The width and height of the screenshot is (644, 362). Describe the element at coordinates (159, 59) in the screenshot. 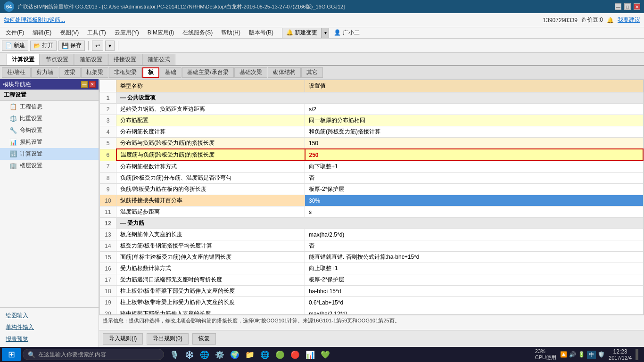

I see `tab-stirrup-formula: 箍筋公式` at that location.